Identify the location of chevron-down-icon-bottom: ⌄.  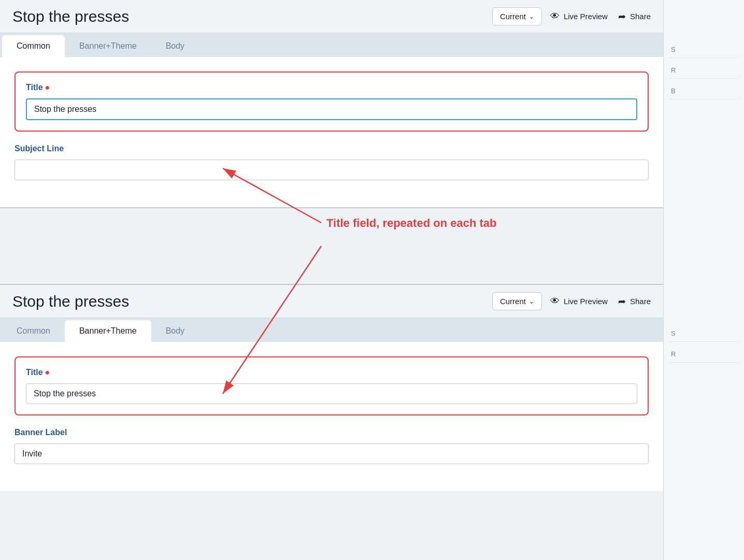
(532, 301).